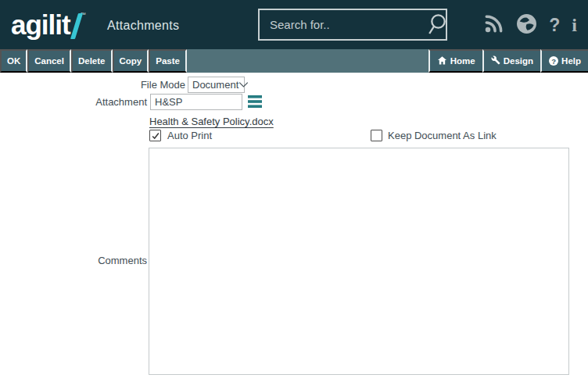 This screenshot has height=389, width=588. What do you see at coordinates (97, 261) in the screenshot?
I see `comments-label: Comments` at bounding box center [97, 261].